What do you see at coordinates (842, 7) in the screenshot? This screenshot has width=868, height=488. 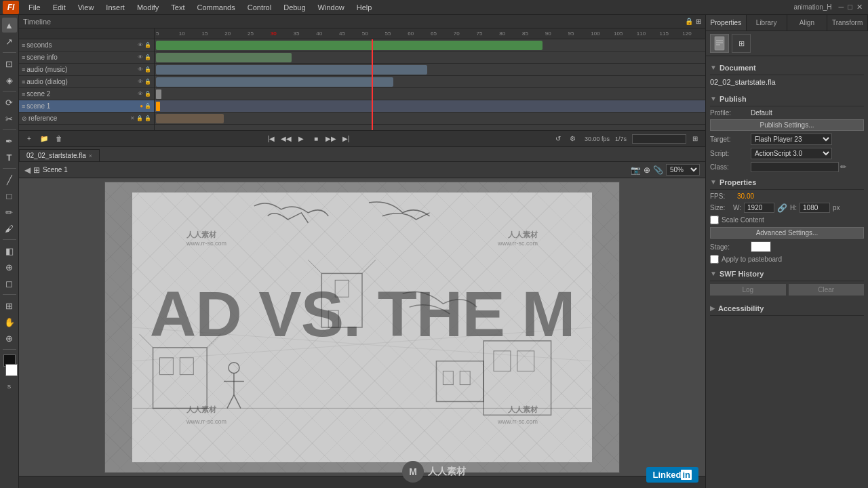 I see `minimize-btn: ─` at bounding box center [842, 7].